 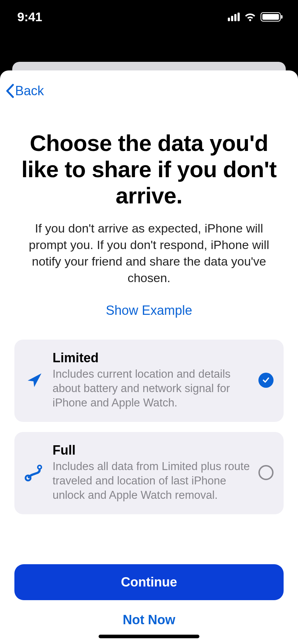 I want to click on status-bar: 9:41, so click(x=149, y=19).